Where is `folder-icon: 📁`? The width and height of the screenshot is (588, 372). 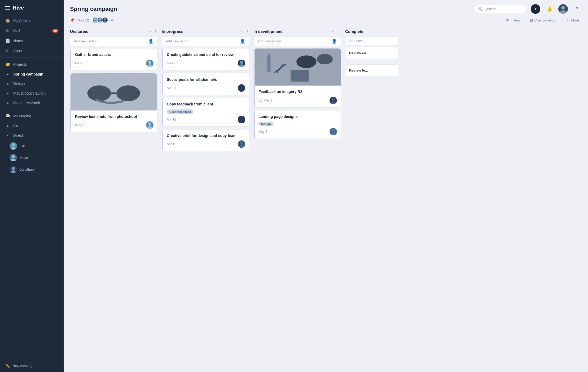
folder-icon: 📁 is located at coordinates (8, 64).